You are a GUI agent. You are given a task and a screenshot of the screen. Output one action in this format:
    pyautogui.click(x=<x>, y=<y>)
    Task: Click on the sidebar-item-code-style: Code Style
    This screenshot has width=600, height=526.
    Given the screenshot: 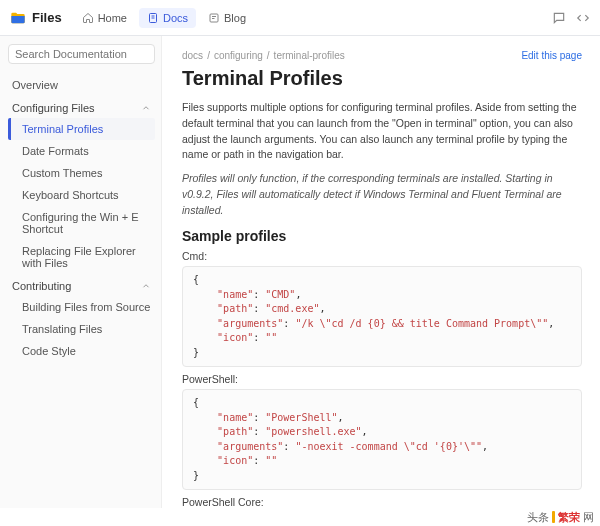 What is the action you would take?
    pyautogui.click(x=82, y=351)
    